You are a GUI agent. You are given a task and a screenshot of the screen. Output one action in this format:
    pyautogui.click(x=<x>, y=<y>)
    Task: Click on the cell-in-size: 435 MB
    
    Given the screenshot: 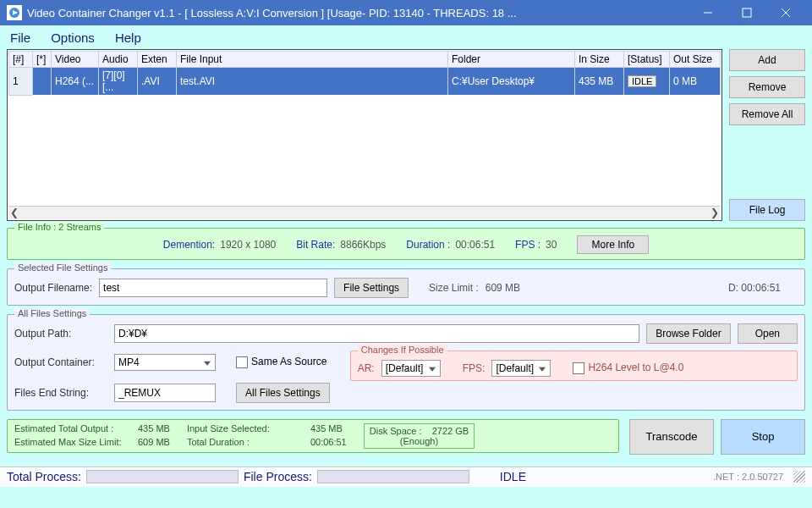 What is the action you would take?
    pyautogui.click(x=600, y=81)
    